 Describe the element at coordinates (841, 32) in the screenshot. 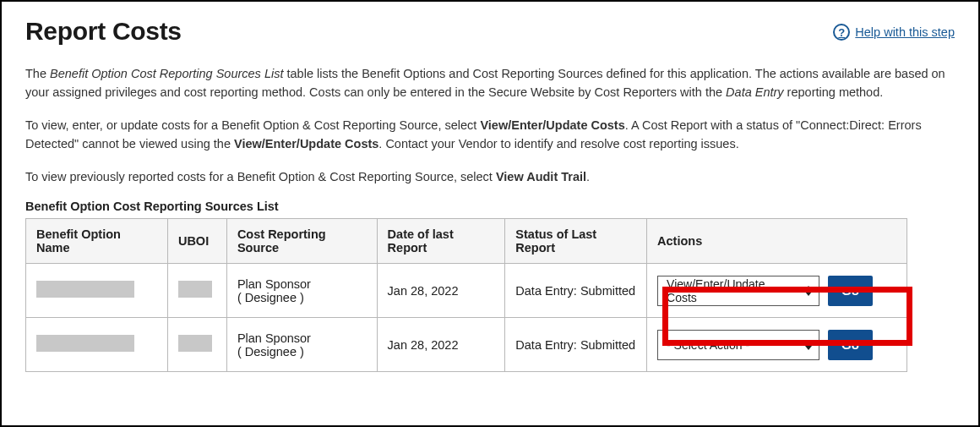

I see `help-icon: ?` at that location.